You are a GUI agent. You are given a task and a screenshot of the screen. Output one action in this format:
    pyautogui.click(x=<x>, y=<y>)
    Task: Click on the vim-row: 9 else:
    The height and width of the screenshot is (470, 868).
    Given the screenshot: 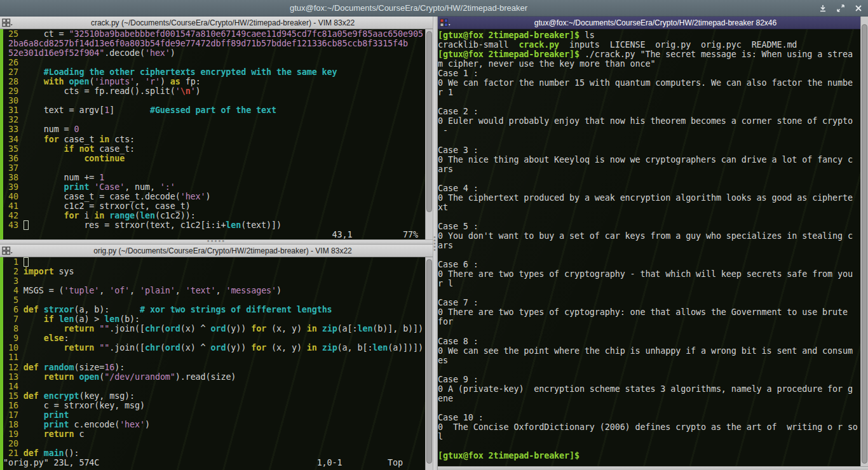 What is the action you would take?
    pyautogui.click(x=214, y=338)
    